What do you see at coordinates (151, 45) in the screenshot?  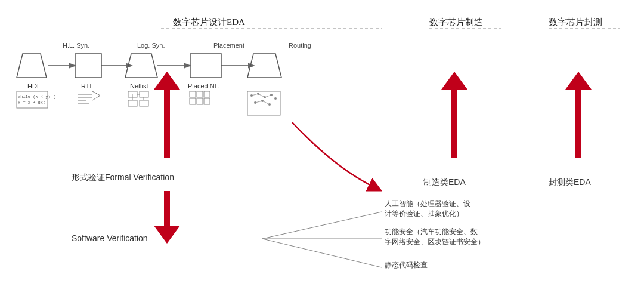 I see `step-log-syn: Log. Syn.` at bounding box center [151, 45].